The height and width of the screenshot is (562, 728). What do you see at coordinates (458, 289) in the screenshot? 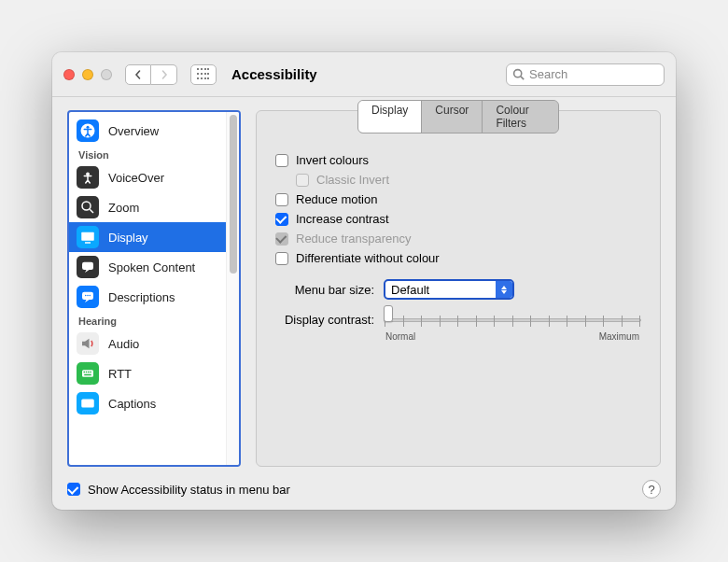
I see `menu-bar-size-row: Menu bar size: Default` at bounding box center [458, 289].